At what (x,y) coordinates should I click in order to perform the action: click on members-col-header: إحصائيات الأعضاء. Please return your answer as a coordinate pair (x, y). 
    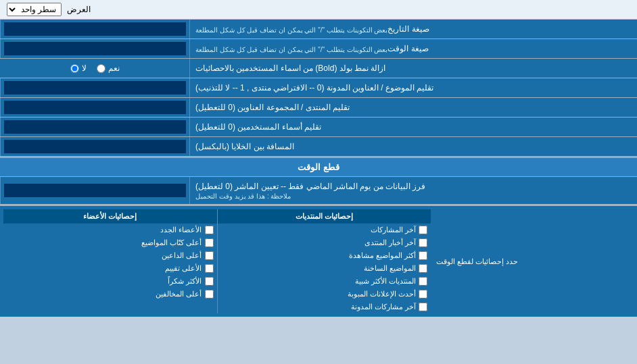
    Looking at the image, I should click on (110, 216).